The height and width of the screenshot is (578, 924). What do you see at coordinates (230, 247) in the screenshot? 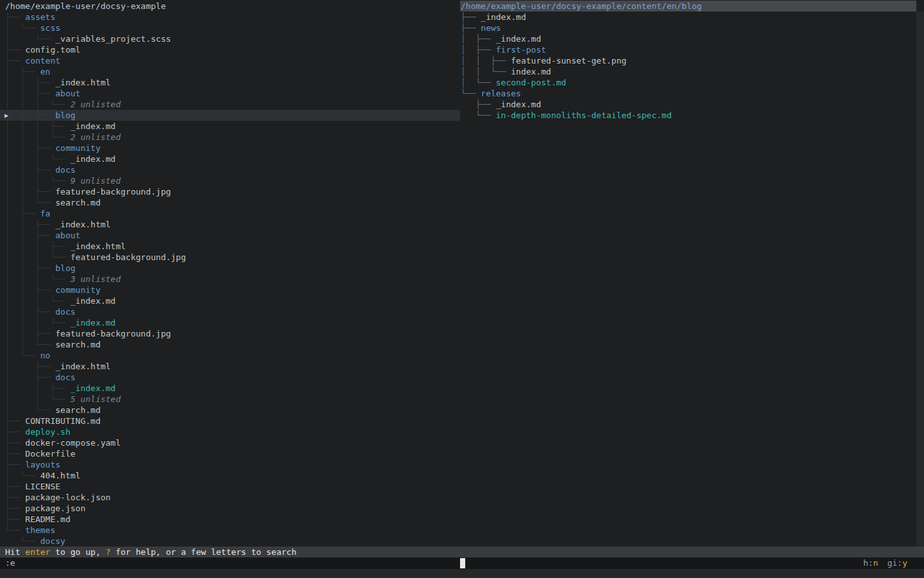
I see `tree-row: │ │ │ ├── _index.html` at bounding box center [230, 247].